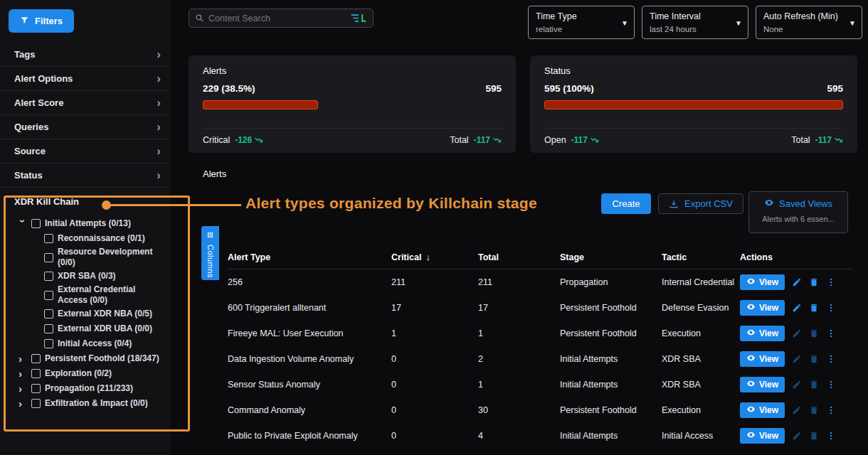 Image resolution: width=868 pixels, height=455 pixels. Describe the element at coordinates (435, 333) in the screenshot. I see `cell-critical: 1` at that location.